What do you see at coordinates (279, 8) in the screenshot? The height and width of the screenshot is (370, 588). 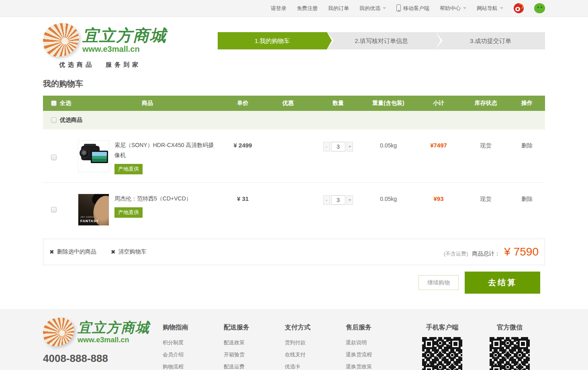 I see `login-link: 请登录` at bounding box center [279, 8].